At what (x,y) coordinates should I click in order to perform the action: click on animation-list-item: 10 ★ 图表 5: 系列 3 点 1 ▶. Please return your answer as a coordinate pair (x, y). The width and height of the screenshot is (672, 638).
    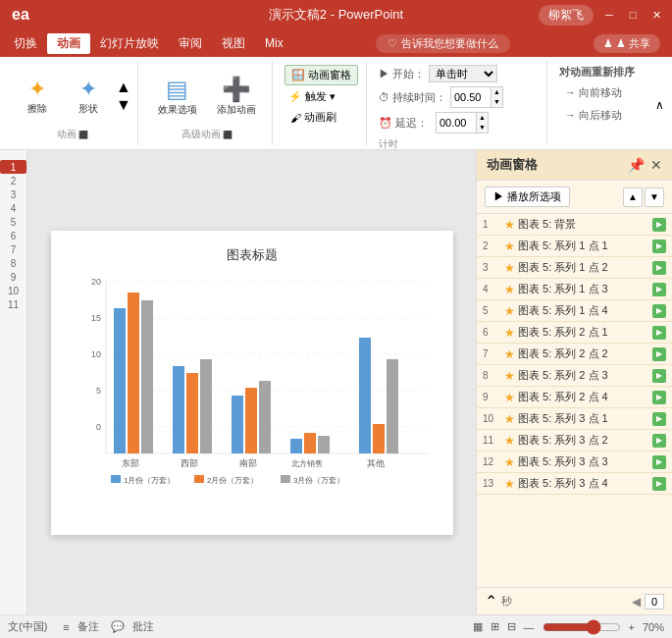
    Looking at the image, I should click on (575, 419).